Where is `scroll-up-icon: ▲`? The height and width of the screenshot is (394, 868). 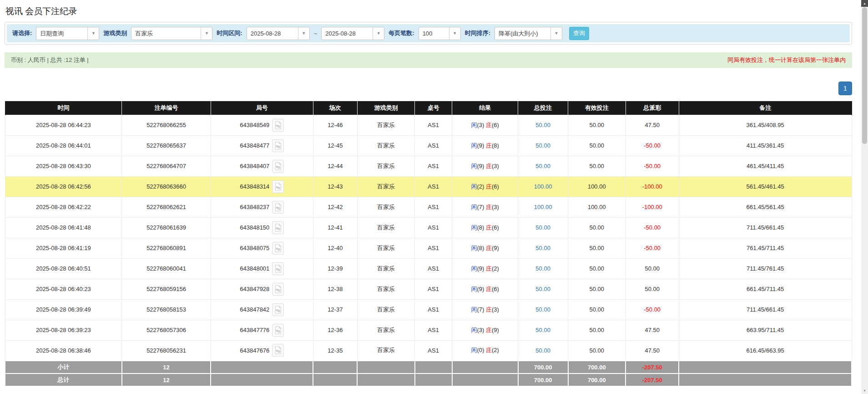 scroll-up-icon: ▲ is located at coordinates (864, 4).